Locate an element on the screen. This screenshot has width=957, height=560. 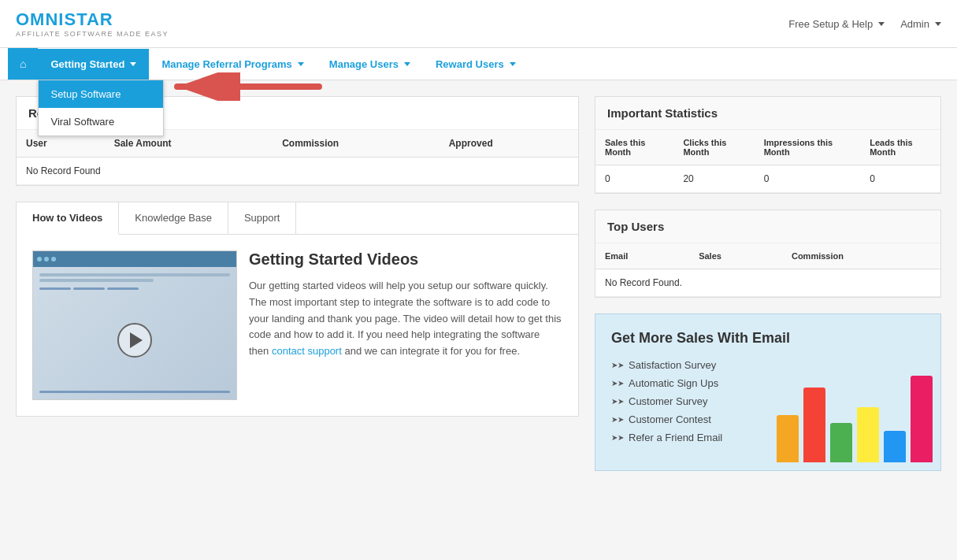
navbar: ⌂ Getting Started Setup Software Viral S… is located at coordinates (479, 65).